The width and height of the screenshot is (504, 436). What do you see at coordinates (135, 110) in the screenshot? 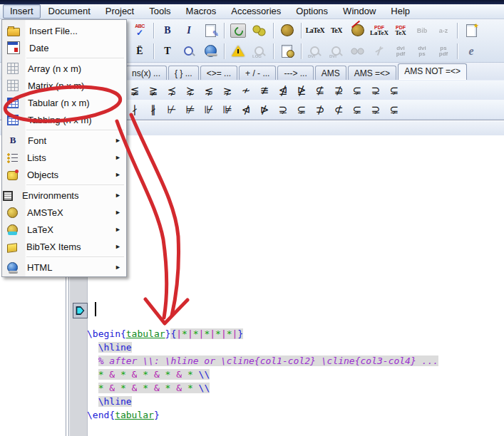
I see `symbol-button-r2-1: ∤` at bounding box center [135, 110].